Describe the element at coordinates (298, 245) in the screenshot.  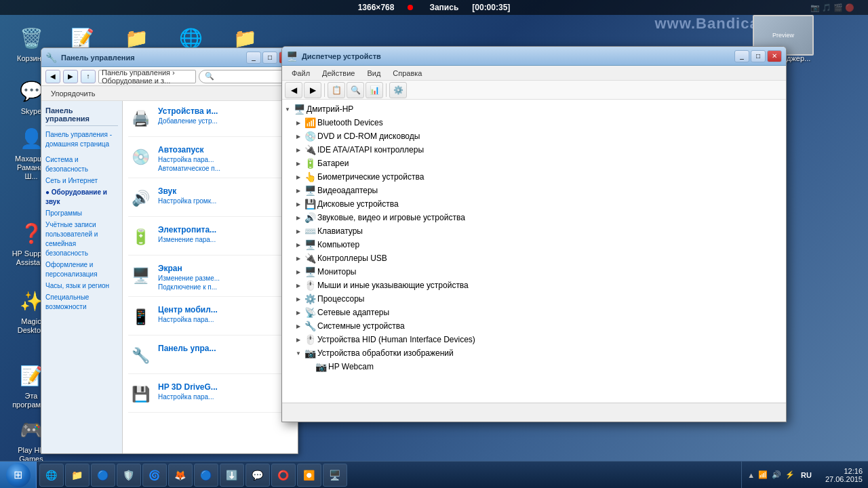
I see `computer-expander: ▶` at that location.